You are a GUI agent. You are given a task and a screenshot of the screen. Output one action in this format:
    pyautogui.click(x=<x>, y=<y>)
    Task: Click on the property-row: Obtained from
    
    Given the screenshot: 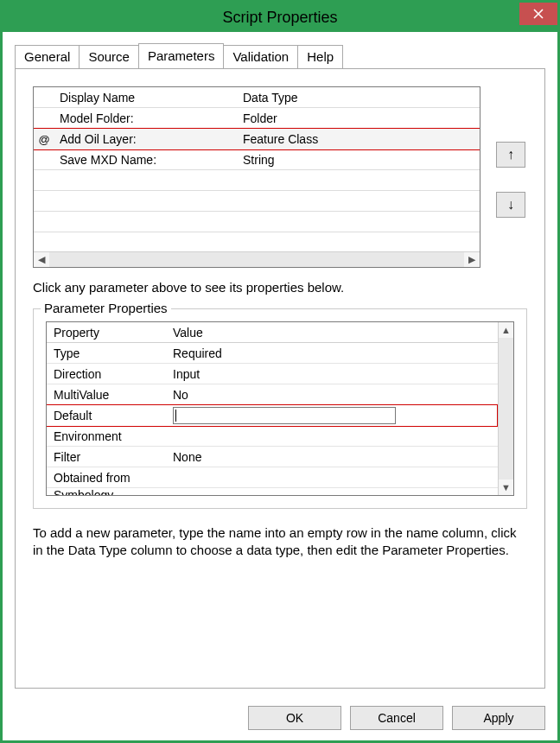 What is the action you would take?
    pyautogui.click(x=272, y=478)
    